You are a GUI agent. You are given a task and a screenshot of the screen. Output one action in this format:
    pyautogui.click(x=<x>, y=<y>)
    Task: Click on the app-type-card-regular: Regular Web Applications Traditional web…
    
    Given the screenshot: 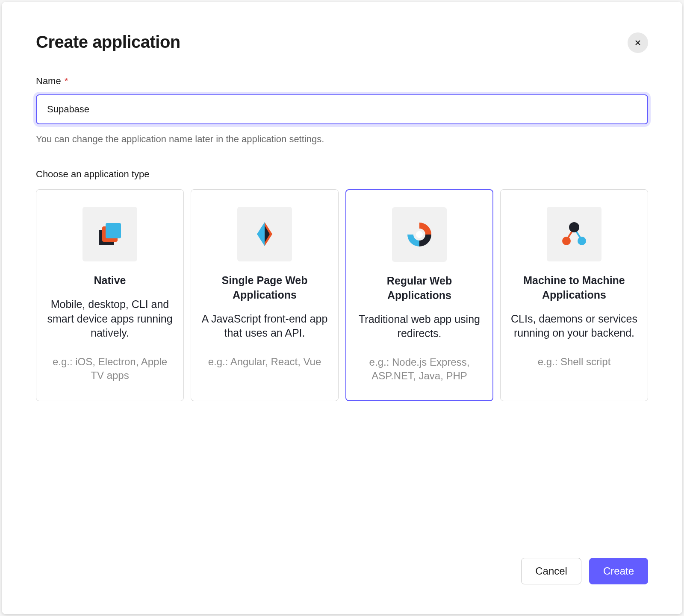 What is the action you would take?
    pyautogui.click(x=419, y=295)
    